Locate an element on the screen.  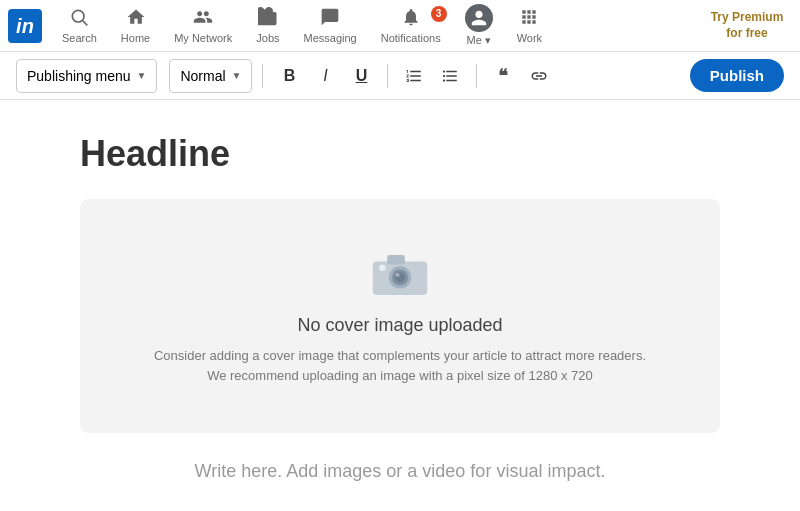
no-cover-title: No cover image uploaded is located at coordinates (400, 326).